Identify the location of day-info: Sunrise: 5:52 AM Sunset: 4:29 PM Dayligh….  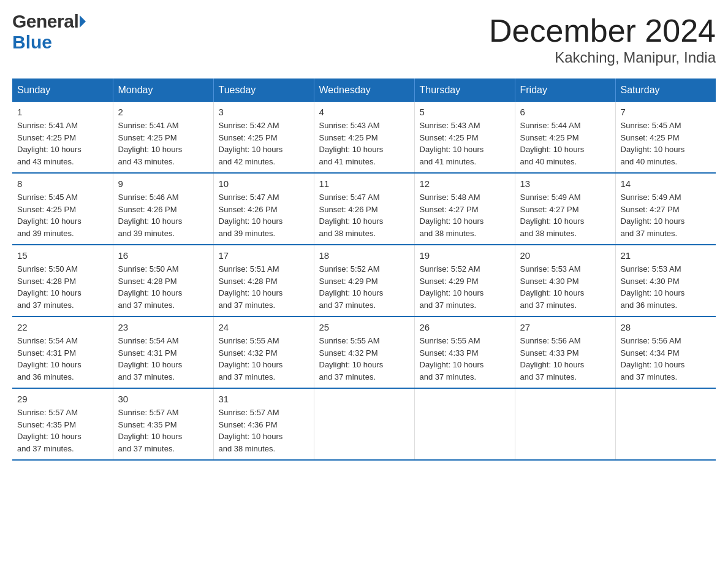
(464, 287).